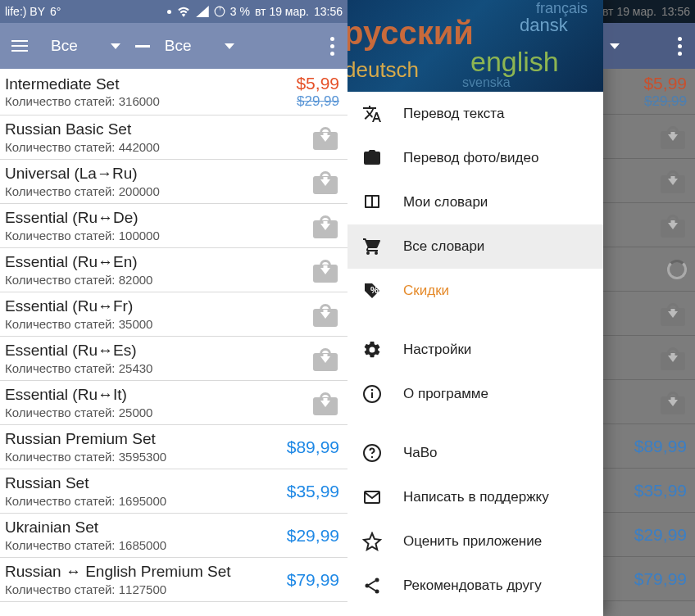 This screenshot has height=616, width=695. I want to click on menu-item-info: О программе, so click(475, 394).